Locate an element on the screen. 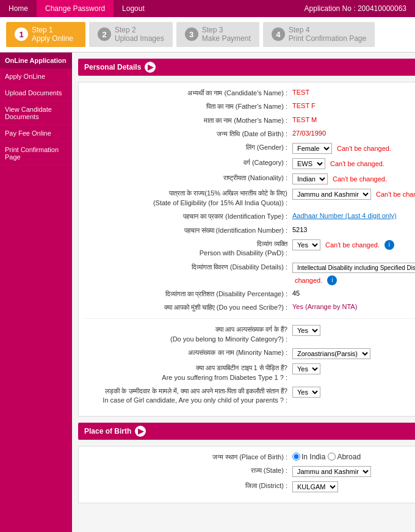 The height and width of the screenshot is (532, 415). category-label: वर्ग (Category) : is located at coordinates (189, 162).